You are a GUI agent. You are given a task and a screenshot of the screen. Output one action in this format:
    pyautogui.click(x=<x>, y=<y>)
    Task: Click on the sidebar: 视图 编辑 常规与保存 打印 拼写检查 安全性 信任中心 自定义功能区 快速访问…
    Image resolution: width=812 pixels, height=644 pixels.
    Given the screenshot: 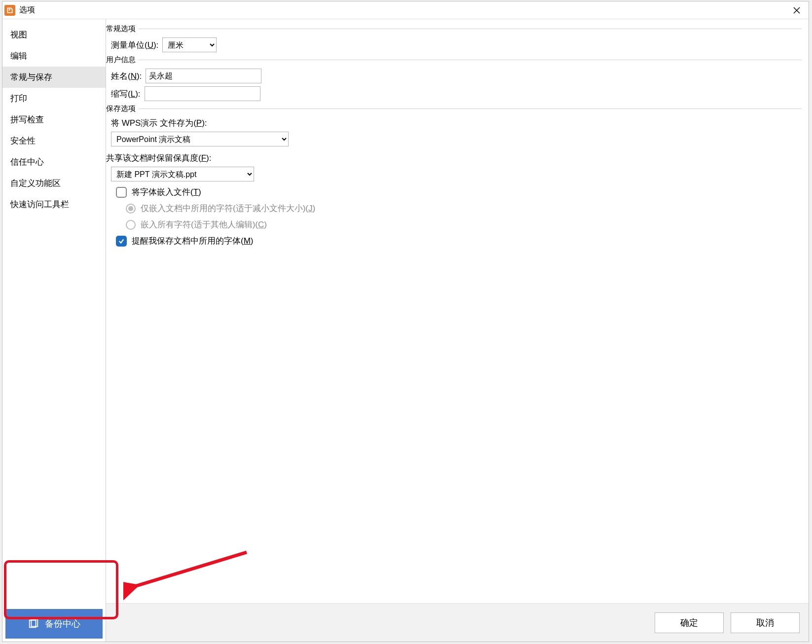 What is the action you would take?
    pyautogui.click(x=54, y=330)
    